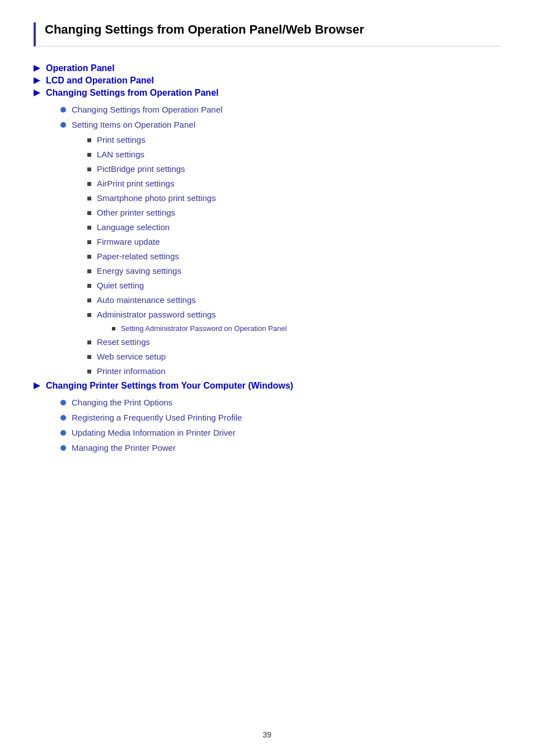 The width and height of the screenshot is (534, 756). What do you see at coordinates (81, 68) in the screenshot?
I see `link-operation-panel: Operation Panel` at bounding box center [81, 68].